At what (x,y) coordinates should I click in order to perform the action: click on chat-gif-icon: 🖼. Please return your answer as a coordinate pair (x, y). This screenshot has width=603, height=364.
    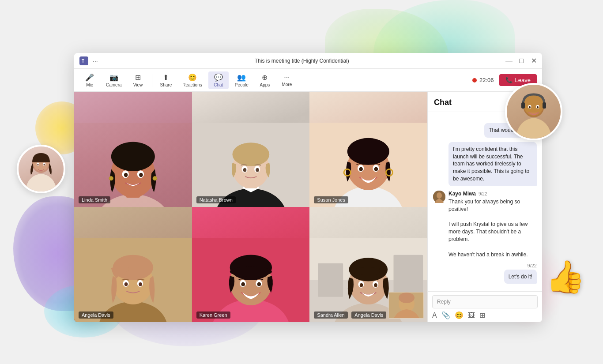
    Looking at the image, I should click on (471, 315).